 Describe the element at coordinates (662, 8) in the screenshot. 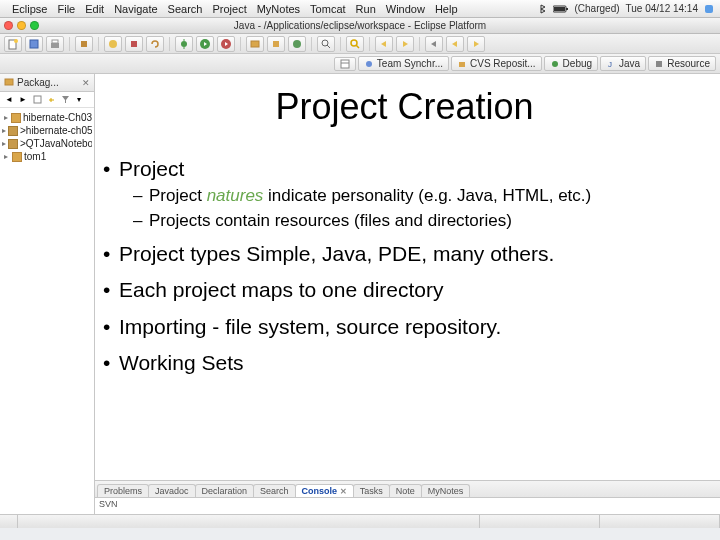

I see `clock: Tue 04/12 14:14` at that location.